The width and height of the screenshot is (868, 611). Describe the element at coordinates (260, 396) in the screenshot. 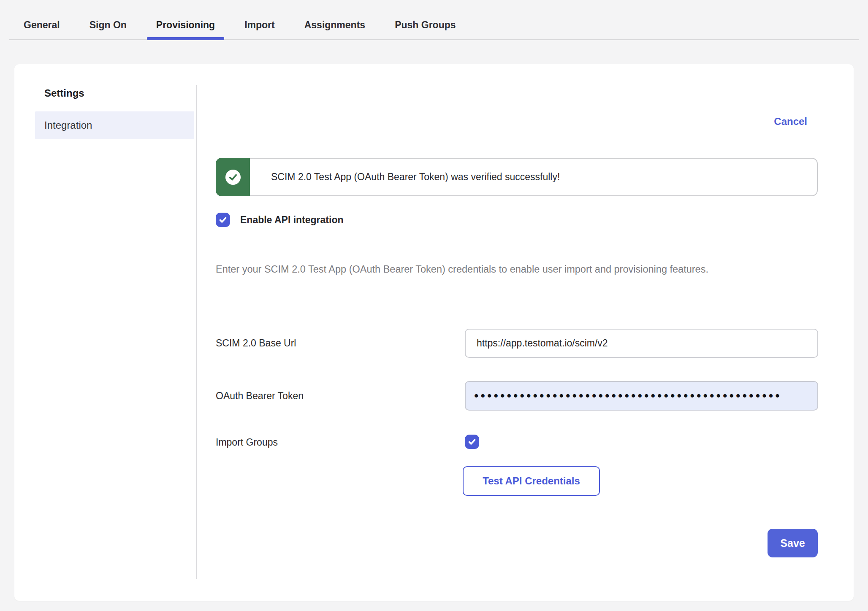

I see `token-label: OAuth Bearer Token` at that location.